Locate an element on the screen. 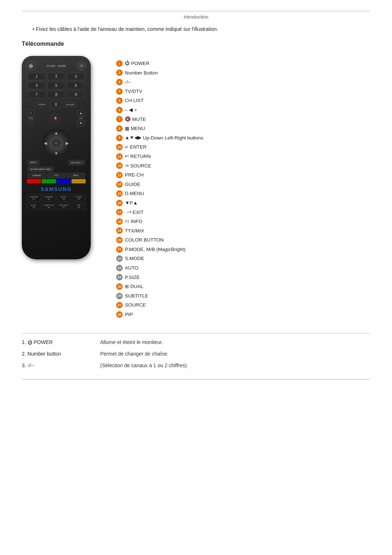 The width and height of the screenshot is (392, 555). btn-psize: P.SIZE24 is located at coordinates (79, 198).